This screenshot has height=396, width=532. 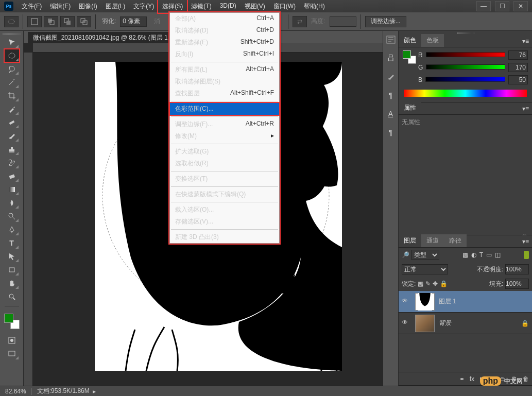 What do you see at coordinates (484, 6) in the screenshot?
I see `minimize-button: ―` at bounding box center [484, 6].